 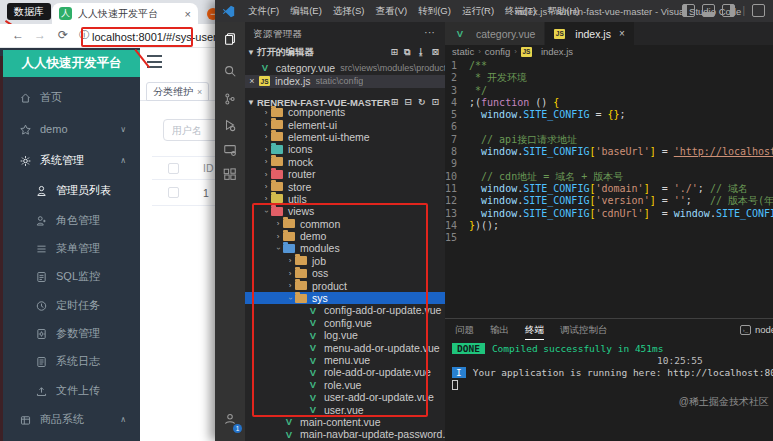 What do you see at coordinates (72, 160) in the screenshot?
I see `sidebar-item-3: 系统管理∧` at bounding box center [72, 160].